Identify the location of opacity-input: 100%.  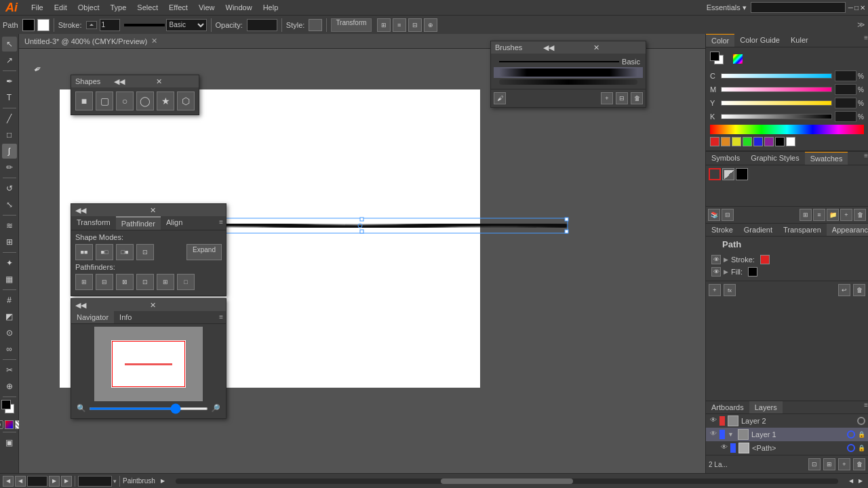
(262, 25).